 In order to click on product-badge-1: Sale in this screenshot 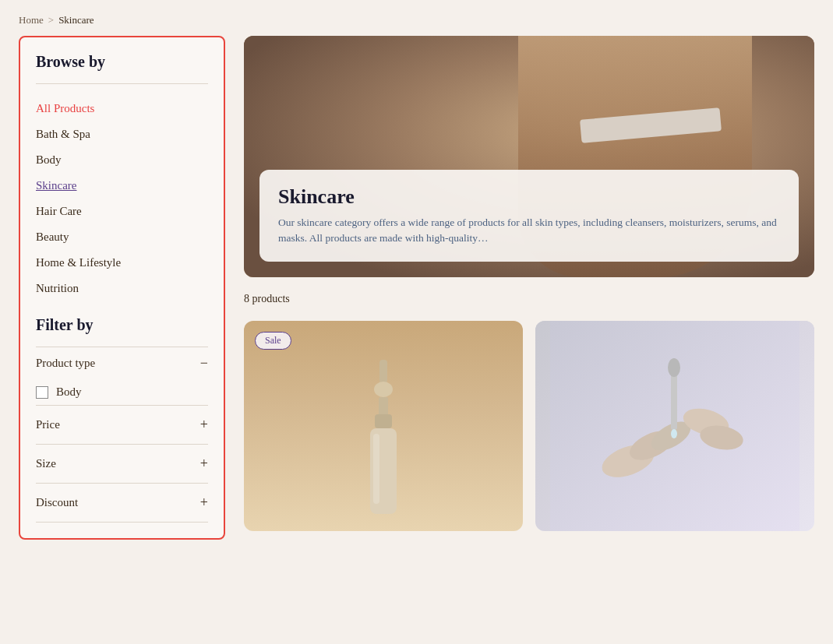, I will do `click(273, 341)`.